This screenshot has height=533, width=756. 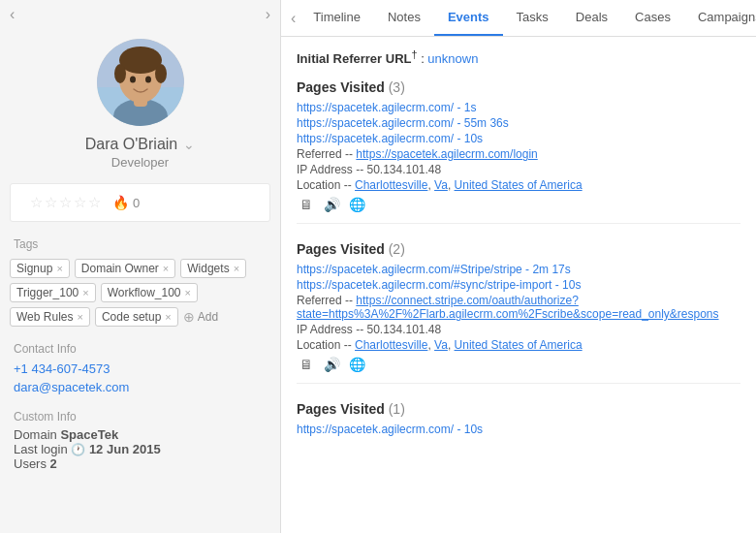 What do you see at coordinates (331, 364) in the screenshot?
I see `speaker-icon-1: 🔊` at bounding box center [331, 364].